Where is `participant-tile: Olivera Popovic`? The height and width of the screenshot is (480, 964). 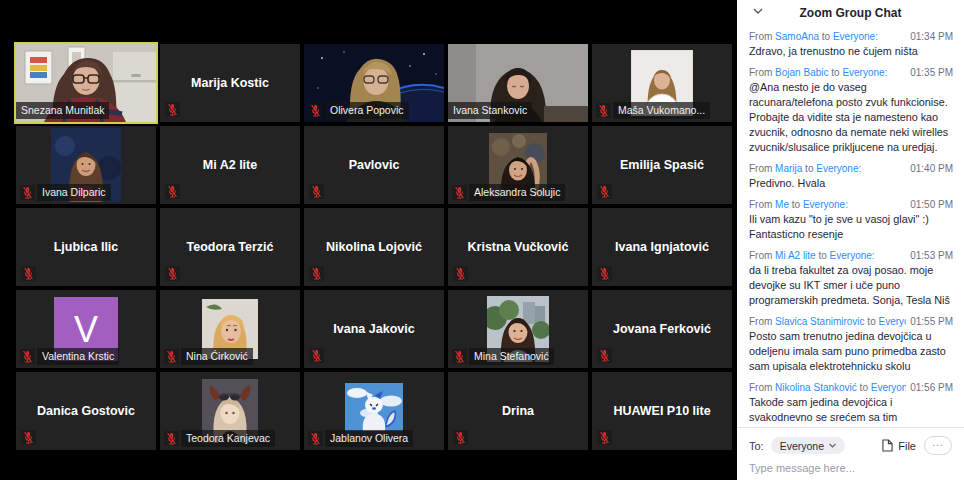 participant-tile: Olivera Popovic is located at coordinates (374, 83).